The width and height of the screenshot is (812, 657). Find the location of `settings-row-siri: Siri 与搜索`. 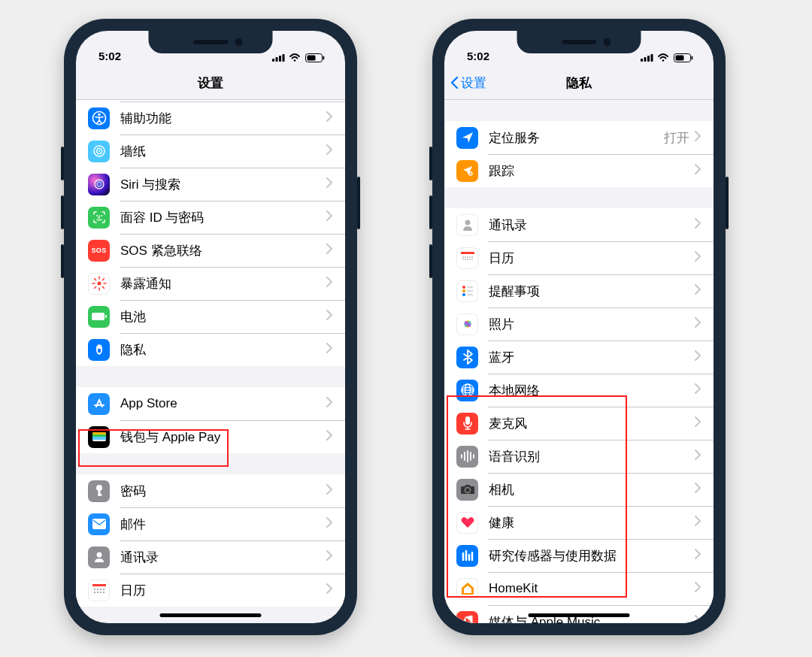

settings-row-siri: Siri 与搜索 is located at coordinates (211, 184).